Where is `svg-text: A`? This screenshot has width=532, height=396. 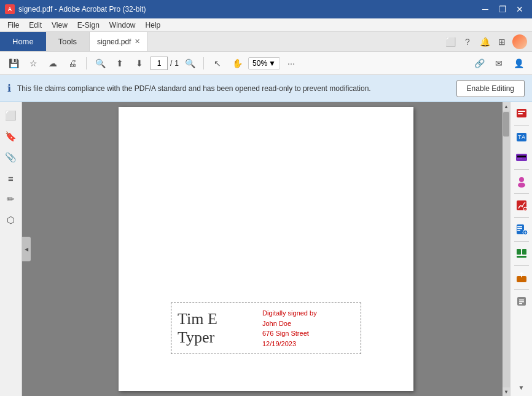
svg-text: A is located at coordinates (523, 137).